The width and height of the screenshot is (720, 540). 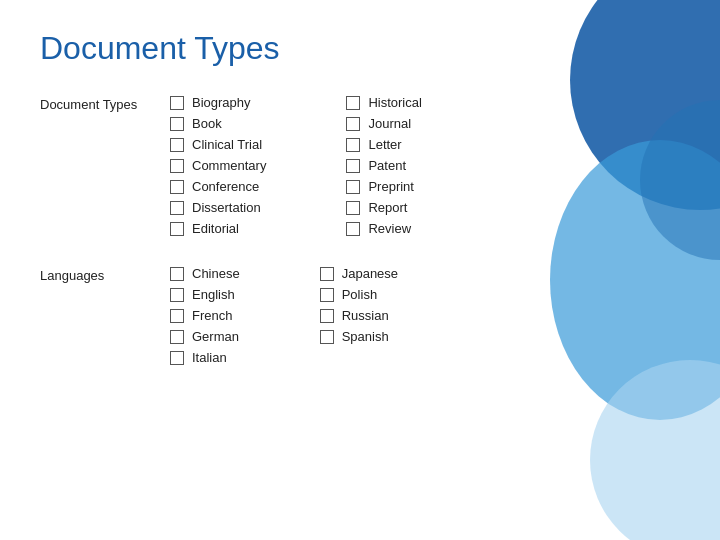 What do you see at coordinates (218, 186) in the screenshot?
I see `checkbox-row: Conference` at bounding box center [218, 186].